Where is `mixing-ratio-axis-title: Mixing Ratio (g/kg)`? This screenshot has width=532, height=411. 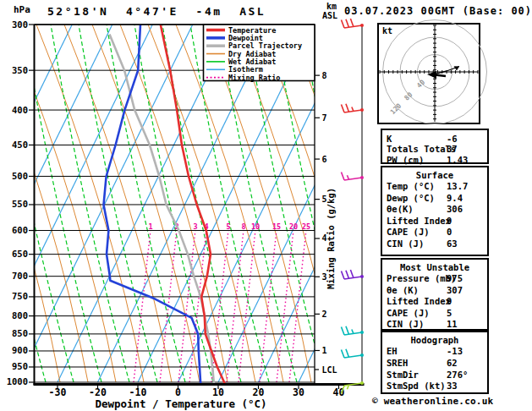 mixing-ratio-axis-title: Mixing Ratio (g/kg) is located at coordinates (331, 238).